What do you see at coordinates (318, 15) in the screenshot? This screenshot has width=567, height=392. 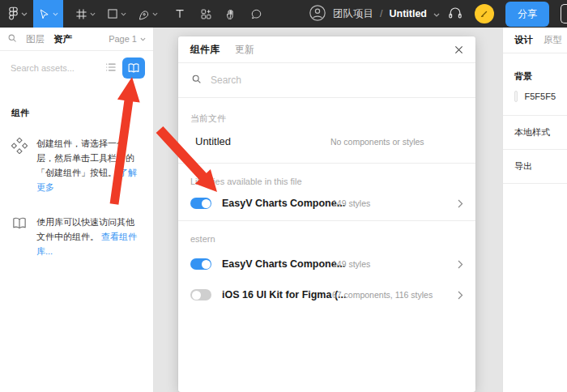 I see `user-avatar-icon` at bounding box center [318, 15].